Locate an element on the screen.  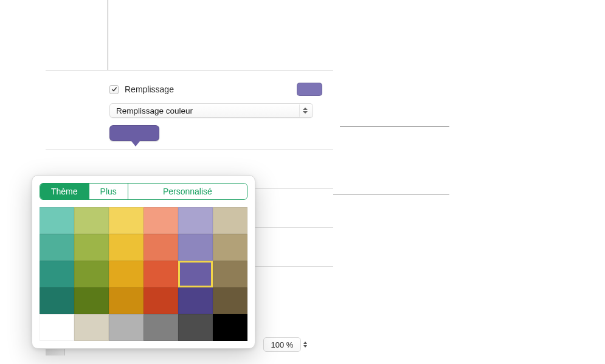
opacity-value: 100 % is located at coordinates (282, 345).